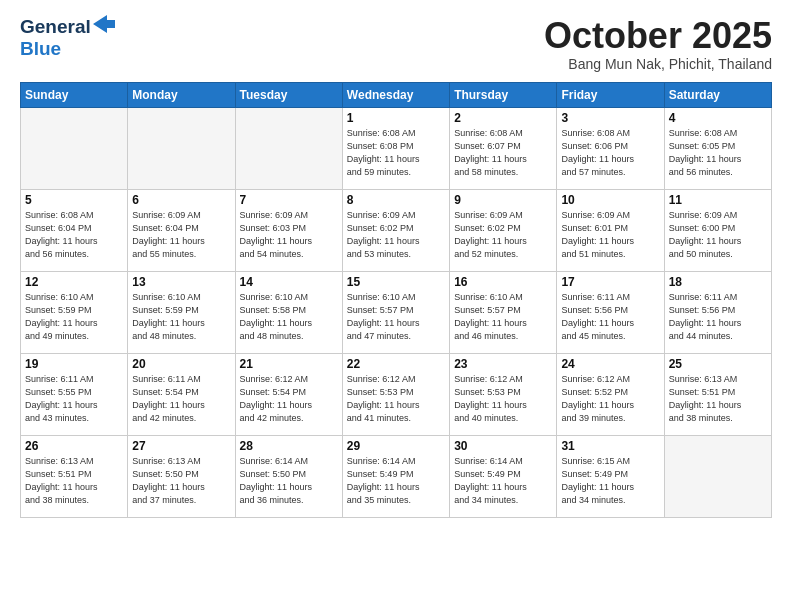 The image size is (792, 612). Describe the element at coordinates (718, 235) in the screenshot. I see `day-info: Sunrise: 6:09 AM Sunset: 6:00 PM Dayligh…` at that location.